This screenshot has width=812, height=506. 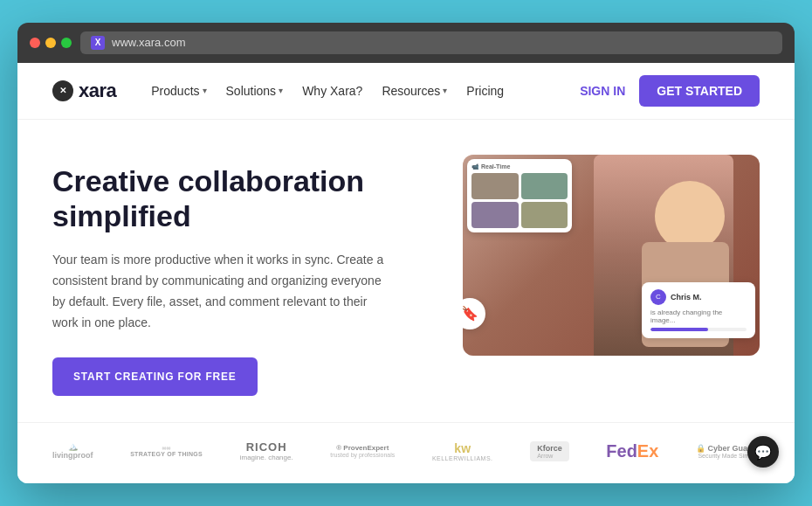 I want to click on cta-button: START CREATING FOR FREE, so click(x=155, y=377).